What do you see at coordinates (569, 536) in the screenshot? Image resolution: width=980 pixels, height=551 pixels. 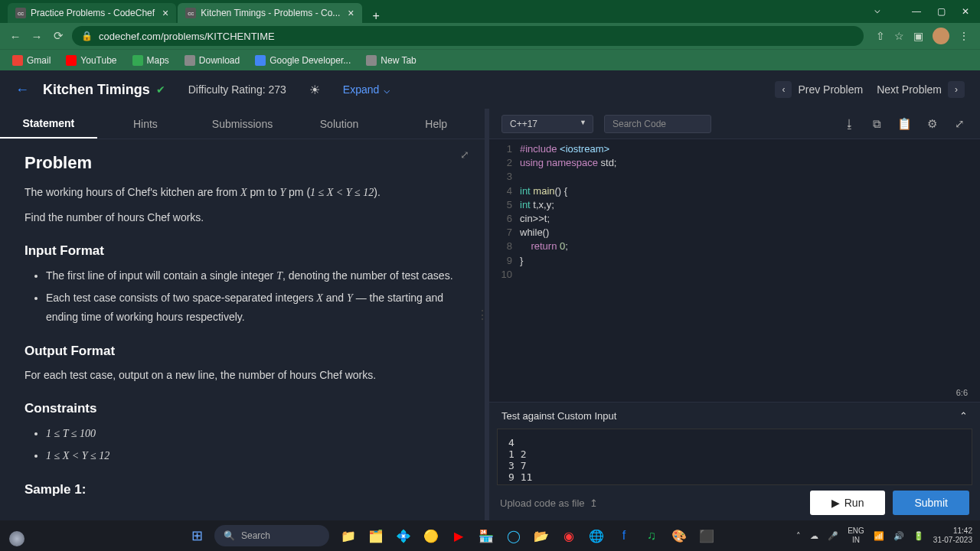 I see `taskbar-app: ◉` at bounding box center [569, 536].